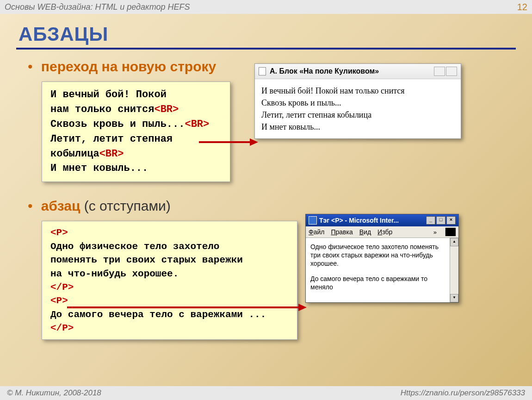 Image resolution: width=532 pixels, height=400 pixels. What do you see at coordinates (313, 220) in the screenshot?
I see `ie-icon` at bounding box center [313, 220].